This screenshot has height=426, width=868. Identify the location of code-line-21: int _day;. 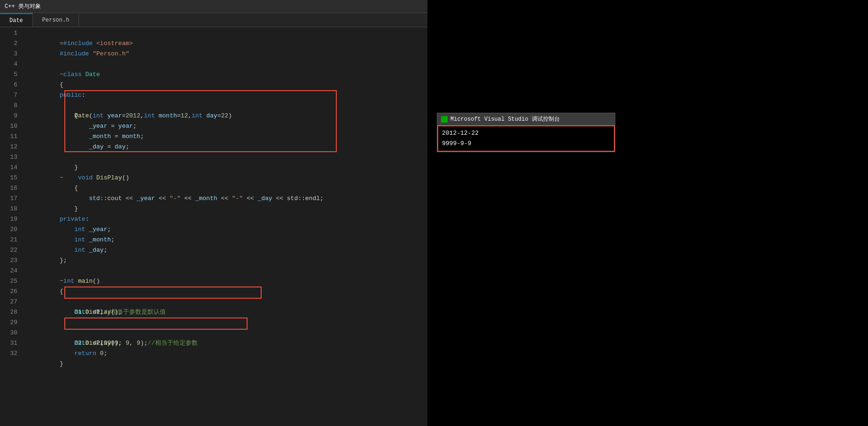
(225, 240).